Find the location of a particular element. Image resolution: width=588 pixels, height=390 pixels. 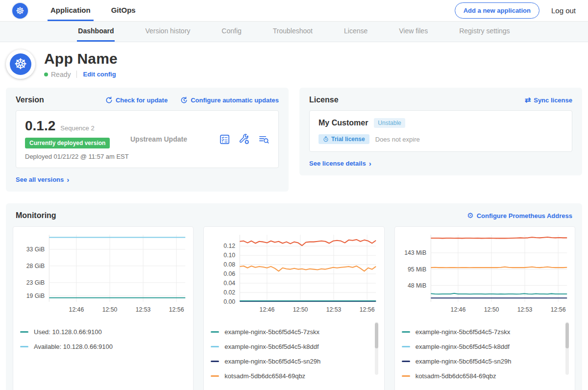

stopwatch-icon is located at coordinates (326, 139).